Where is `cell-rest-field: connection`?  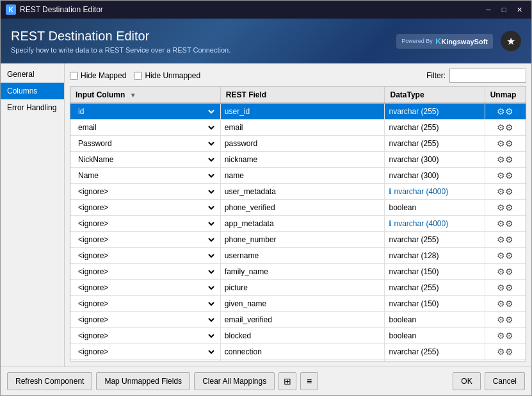 cell-rest-field: connection is located at coordinates (302, 352).